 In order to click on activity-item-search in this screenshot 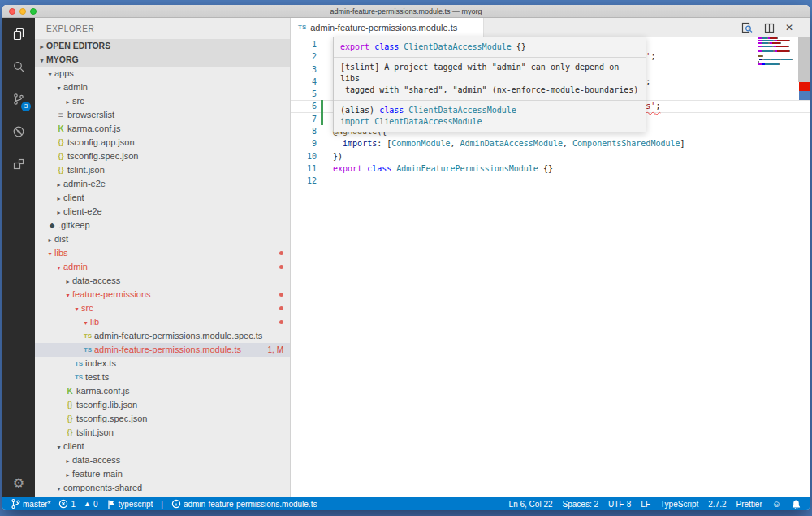, I will do `click(19, 67)`.